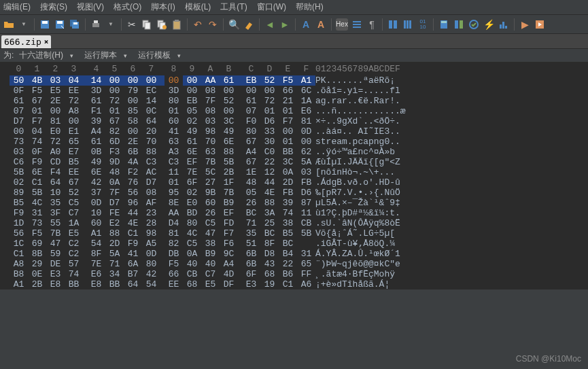  I want to click on hex-byte: 47, so click(211, 234).